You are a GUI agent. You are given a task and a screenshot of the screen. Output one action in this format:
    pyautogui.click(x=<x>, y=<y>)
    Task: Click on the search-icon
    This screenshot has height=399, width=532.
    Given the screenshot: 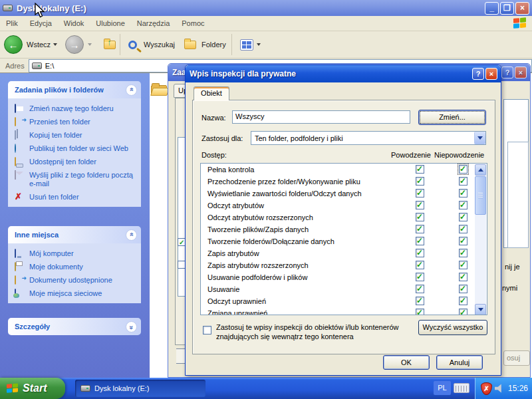 What is the action you would take?
    pyautogui.click(x=133, y=45)
    